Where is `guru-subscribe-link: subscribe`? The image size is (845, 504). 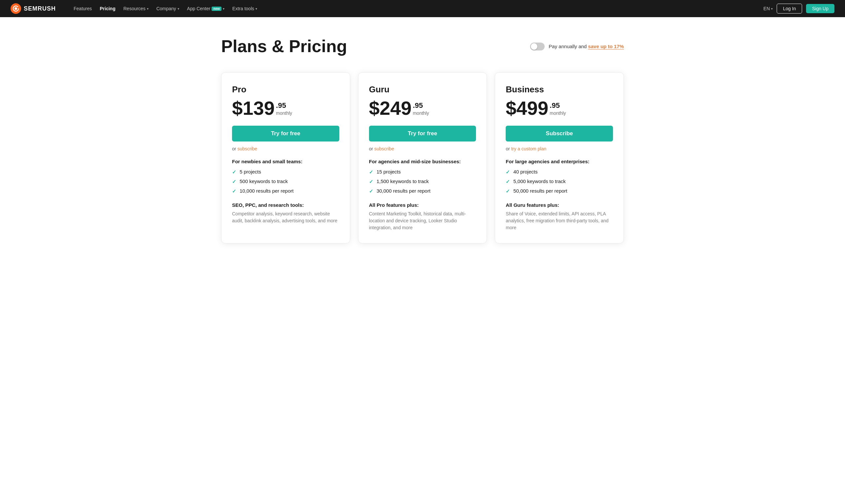
guru-subscribe-link: subscribe is located at coordinates (384, 149).